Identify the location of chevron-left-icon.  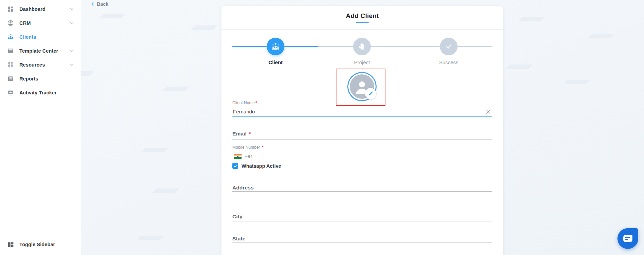
(93, 4).